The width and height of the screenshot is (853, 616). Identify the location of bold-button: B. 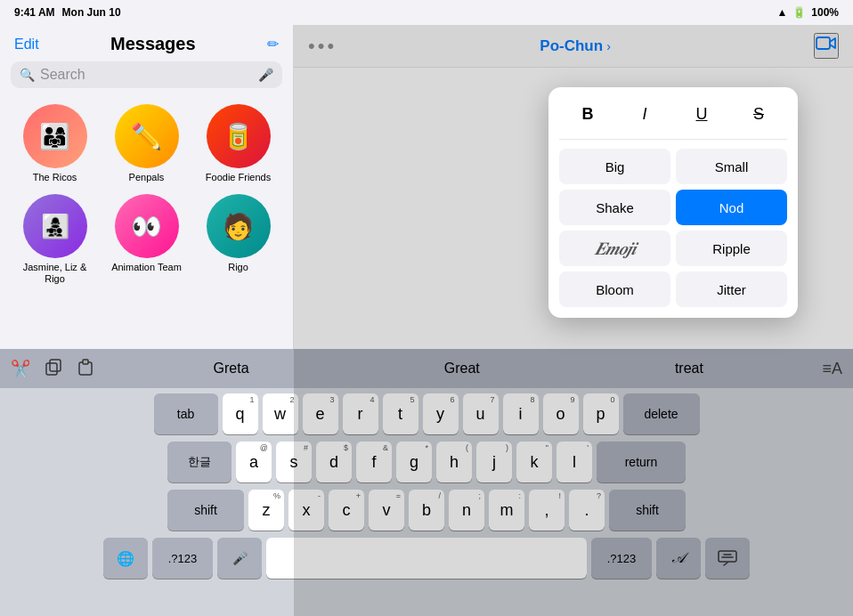
(588, 114).